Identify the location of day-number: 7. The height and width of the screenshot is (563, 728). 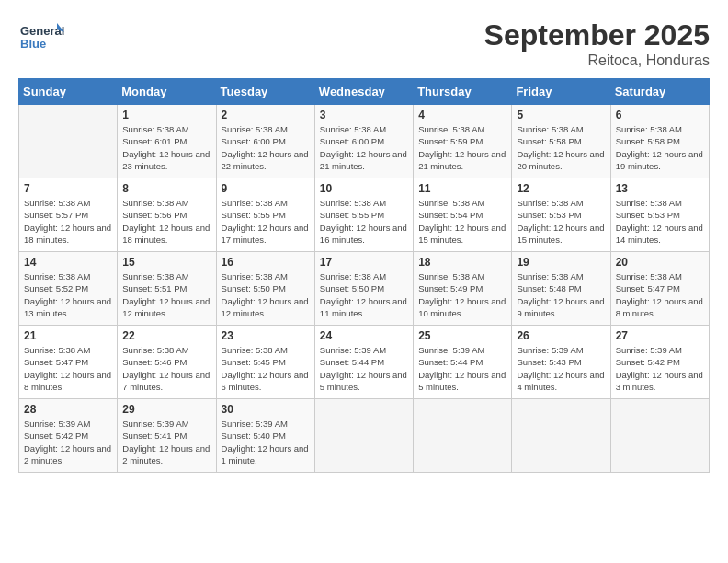
(68, 189).